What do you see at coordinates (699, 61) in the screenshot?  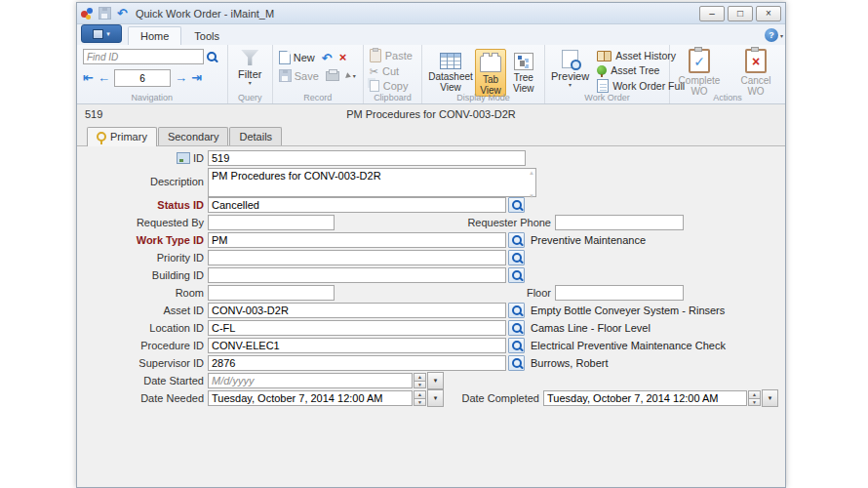 I see `clipboard-check-icon: ✓` at bounding box center [699, 61].